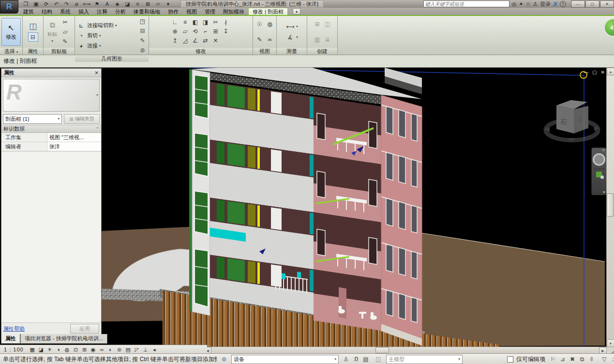  I want to click on paint-icon: ⊘, so click(142, 50).